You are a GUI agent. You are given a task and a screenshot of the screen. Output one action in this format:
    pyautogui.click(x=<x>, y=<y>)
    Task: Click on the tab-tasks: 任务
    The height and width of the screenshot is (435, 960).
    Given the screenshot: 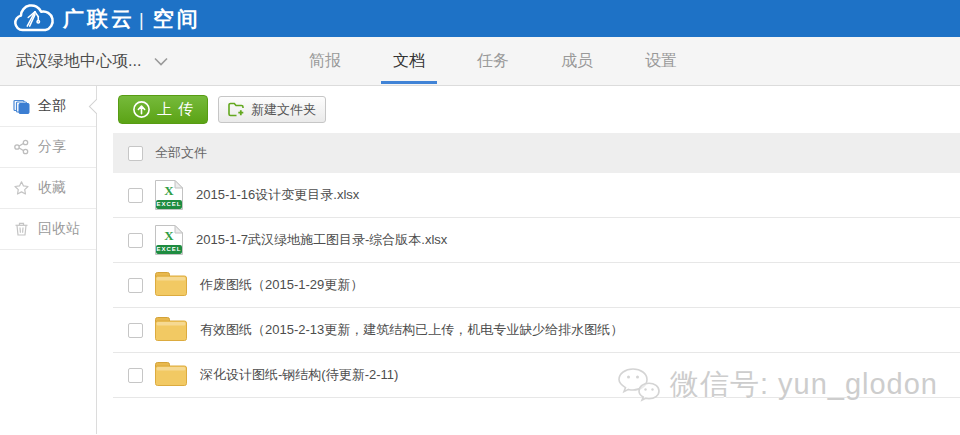 What is the action you would take?
    pyautogui.click(x=493, y=61)
    